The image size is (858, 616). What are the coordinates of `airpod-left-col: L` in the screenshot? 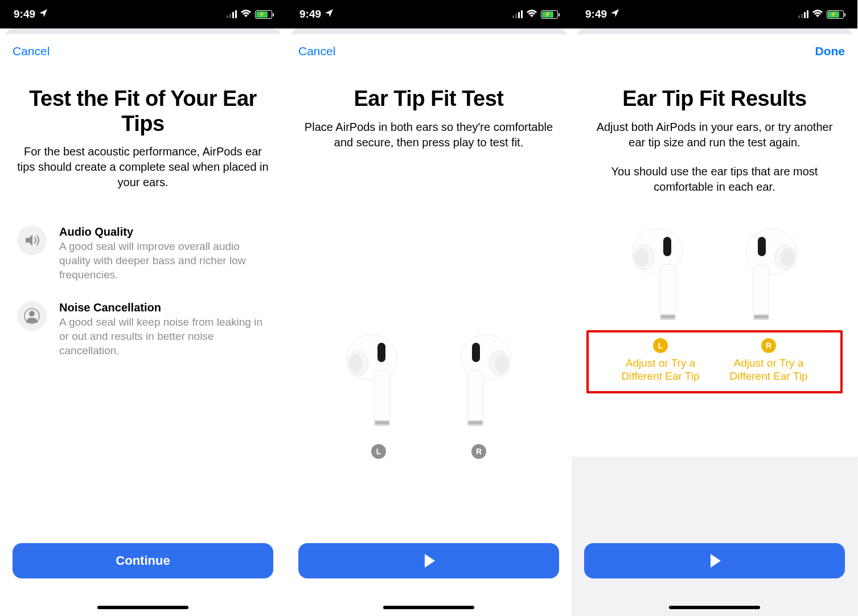 It's located at (379, 395).